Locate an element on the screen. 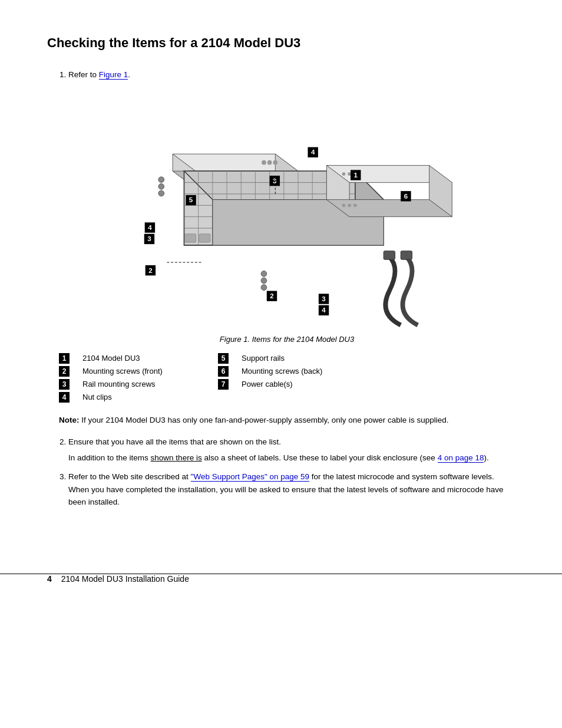  legend-label-3: Rail mounting screws is located at coordinates (147, 384).